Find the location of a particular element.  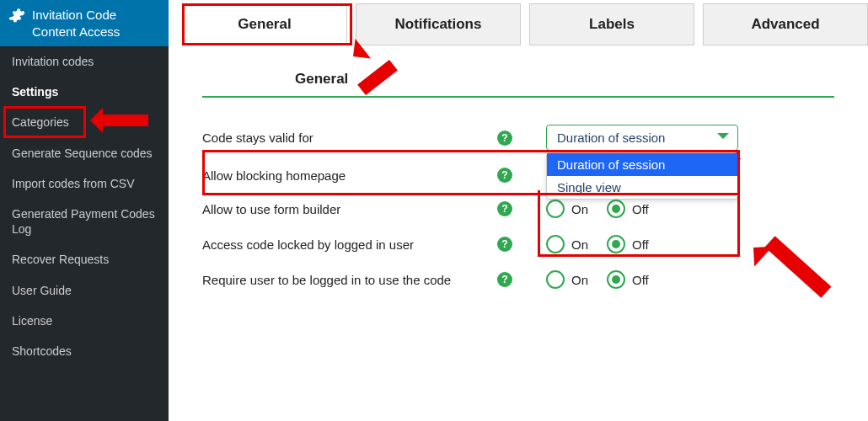

option-single-view: Single view is located at coordinates (642, 187).